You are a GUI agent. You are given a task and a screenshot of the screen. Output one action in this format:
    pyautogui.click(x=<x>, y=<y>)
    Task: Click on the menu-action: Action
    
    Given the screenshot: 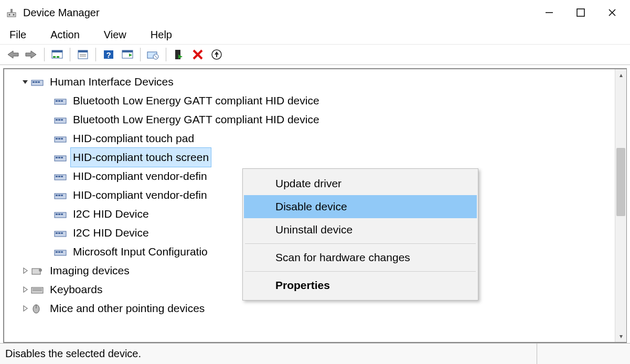 What is the action you would take?
    pyautogui.click(x=65, y=35)
    